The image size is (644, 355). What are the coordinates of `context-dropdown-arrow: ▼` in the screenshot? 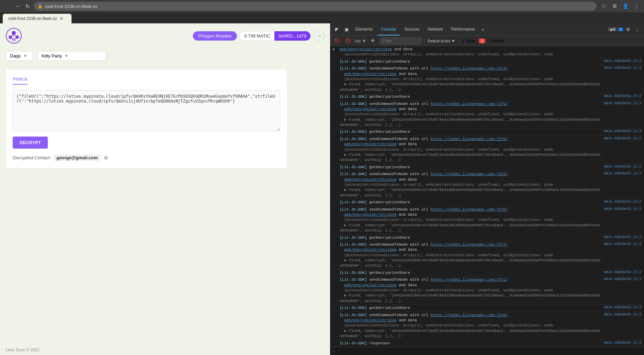 It's located at (364, 41).